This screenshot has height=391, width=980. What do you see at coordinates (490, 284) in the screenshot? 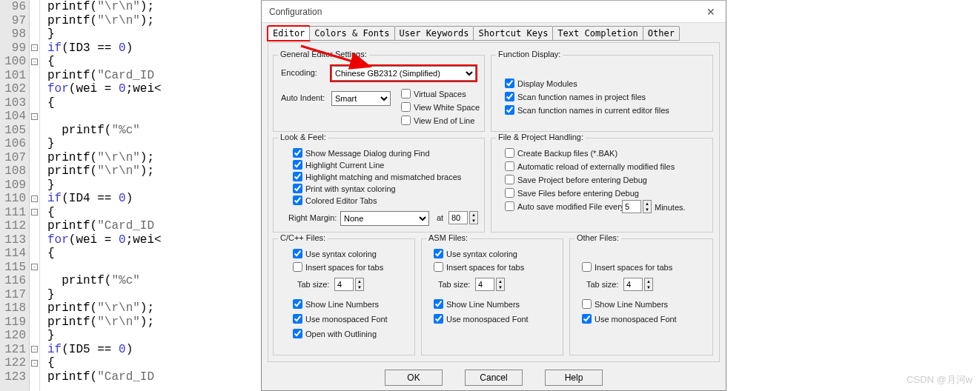
I see `asm-tab-input: ▲▼` at bounding box center [490, 284].